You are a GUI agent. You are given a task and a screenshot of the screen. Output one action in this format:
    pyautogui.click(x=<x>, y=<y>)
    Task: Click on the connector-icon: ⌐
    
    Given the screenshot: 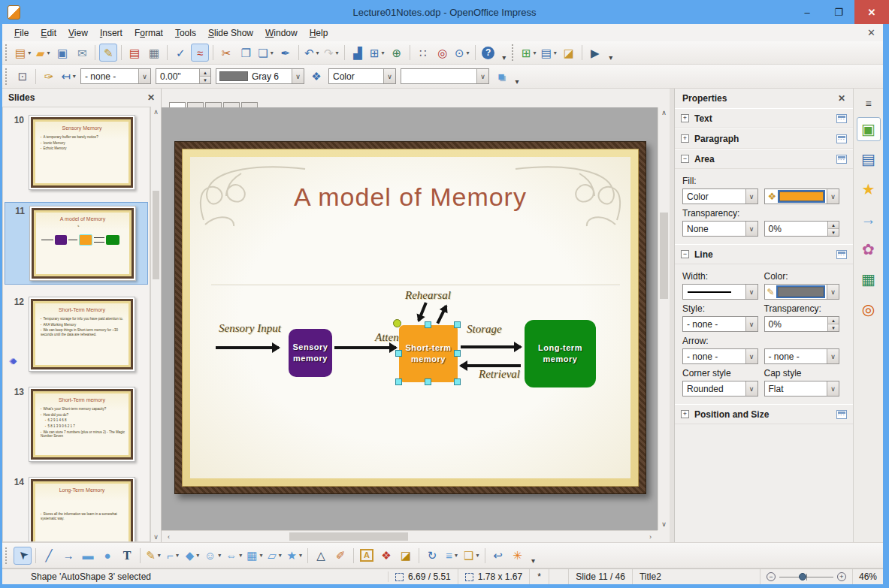 What is the action you would take?
    pyautogui.click(x=173, y=556)
    